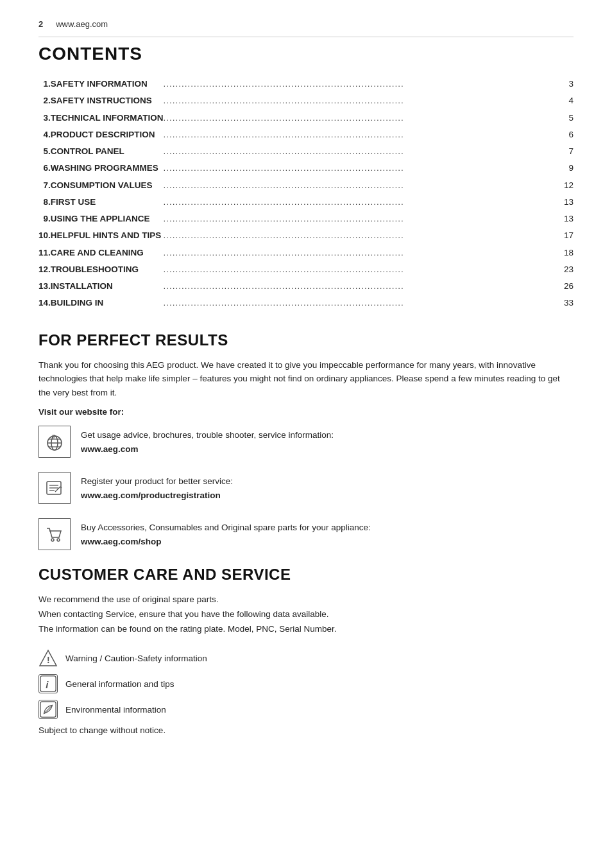 The height and width of the screenshot is (868, 612). Describe the element at coordinates (566, 286) in the screenshot. I see `toc-page: 26` at that location.